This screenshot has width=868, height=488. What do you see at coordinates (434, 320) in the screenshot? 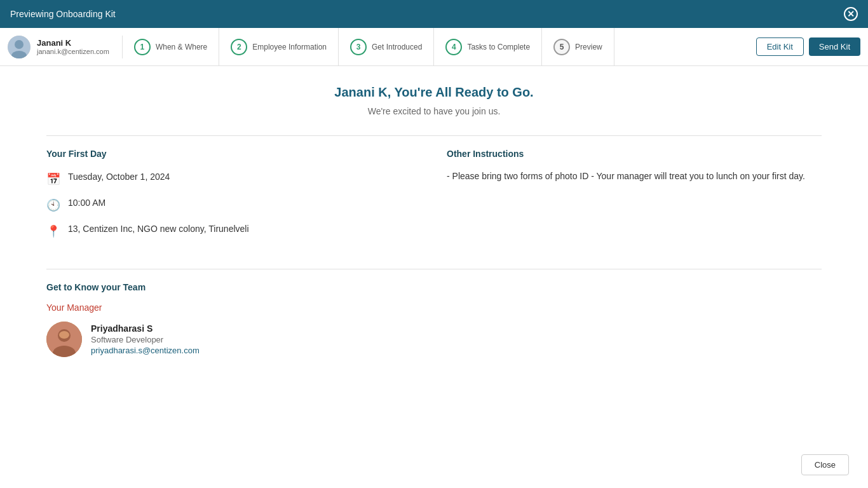
I see `team-section: Get to Know your Team Your Manager Priya…` at bounding box center [434, 320].